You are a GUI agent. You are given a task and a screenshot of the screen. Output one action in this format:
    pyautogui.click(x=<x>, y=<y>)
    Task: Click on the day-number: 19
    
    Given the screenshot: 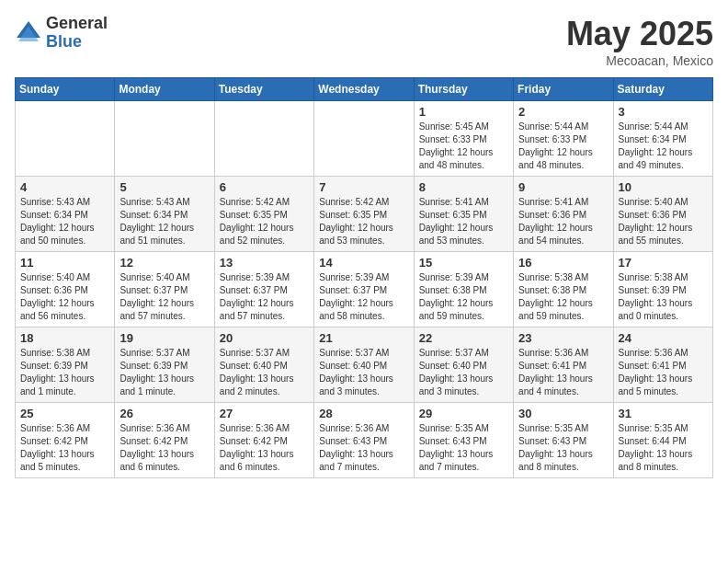 What is the action you would take?
    pyautogui.click(x=164, y=339)
    